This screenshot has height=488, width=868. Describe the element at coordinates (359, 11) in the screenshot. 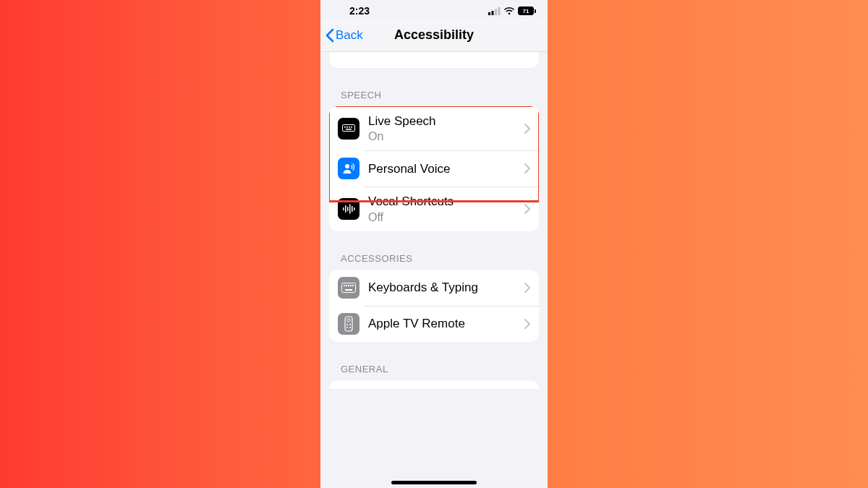

I see `status-time: 2:23` at that location.